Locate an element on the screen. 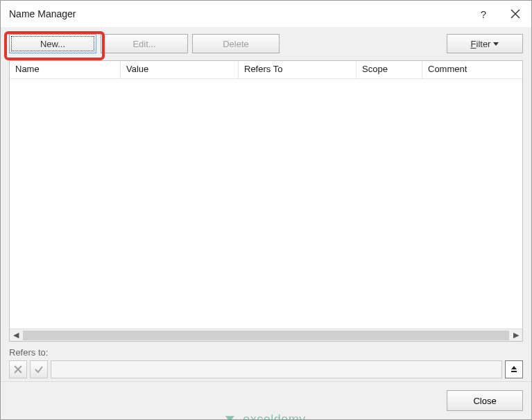 Image resolution: width=532 pixels, height=420 pixels. scroll-right-icon: ▶ is located at coordinates (516, 335).